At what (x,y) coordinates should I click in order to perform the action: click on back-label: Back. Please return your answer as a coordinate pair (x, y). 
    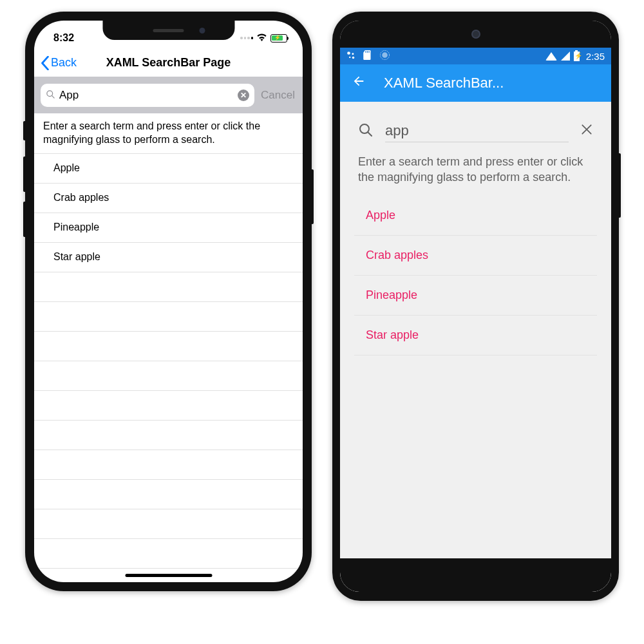
    Looking at the image, I should click on (64, 63).